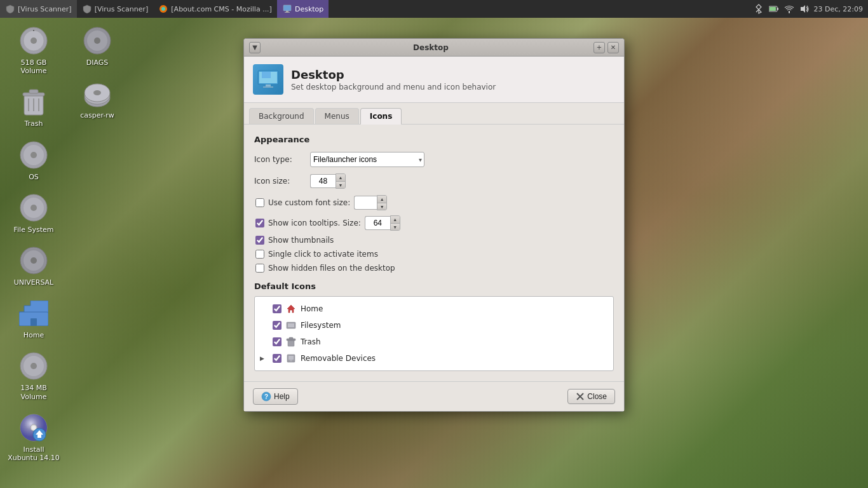 This screenshot has width=868, height=488. What do you see at coordinates (395, 226) in the screenshot?
I see `tooltips-decrement: ▼` at bounding box center [395, 226].